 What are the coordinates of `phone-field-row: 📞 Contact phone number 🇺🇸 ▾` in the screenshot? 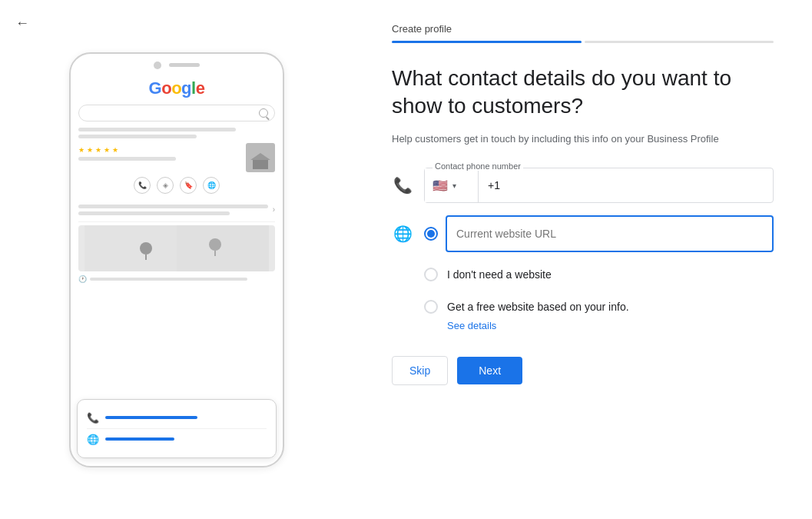 It's located at (582, 185).